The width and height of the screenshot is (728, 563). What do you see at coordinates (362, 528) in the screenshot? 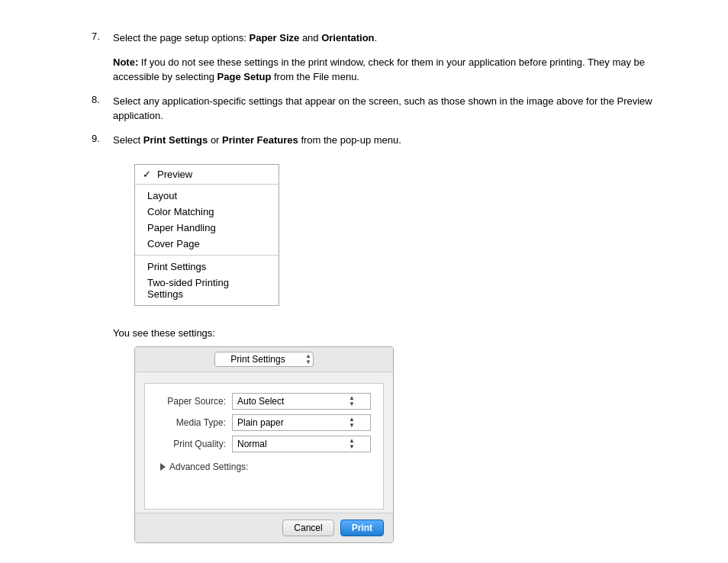
I see `print-button: Print` at bounding box center [362, 528].